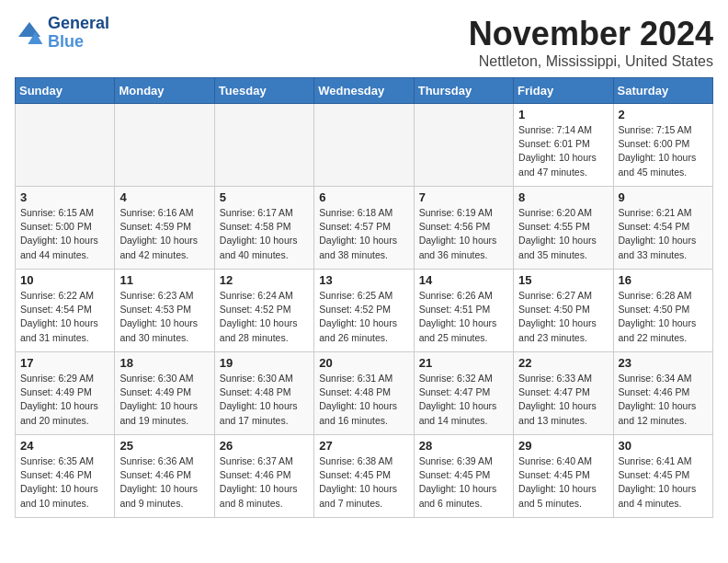 The image size is (728, 563). Describe the element at coordinates (664, 234) in the screenshot. I see `day-info: Sunrise: 6:21 AM Sunset: 4:54 PM Dayligh…` at that location.